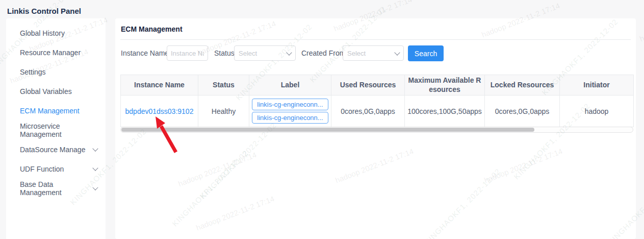  What do you see at coordinates (375, 29) in the screenshot?
I see `page-title: ECM Management` at bounding box center [375, 29].